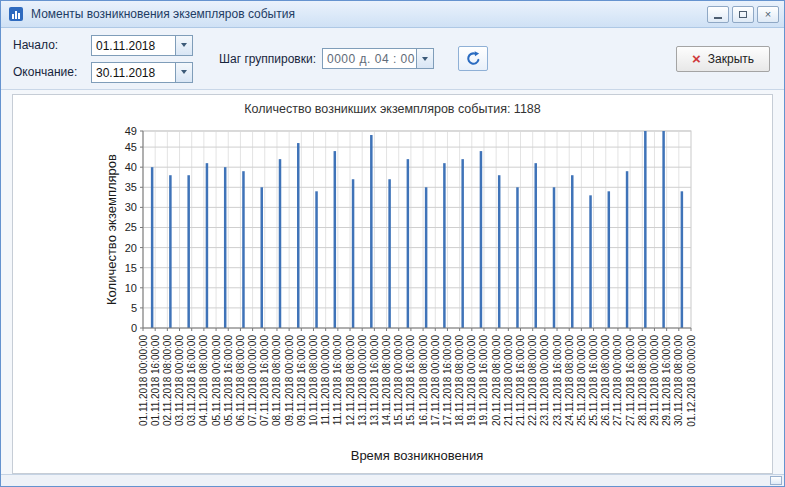 The image size is (785, 487). Describe the element at coordinates (184, 72) in the screenshot. I see `end-date-dropdown-button` at that location.